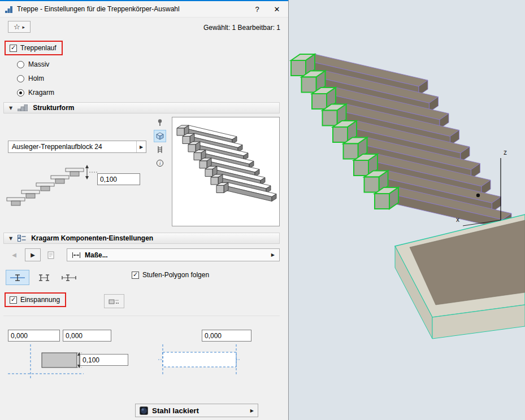 Image resolution: width=525 pixels, height=420 pixels. Describe the element at coordinates (9, 9) in the screenshot. I see `stair-dialog-icon` at that location.